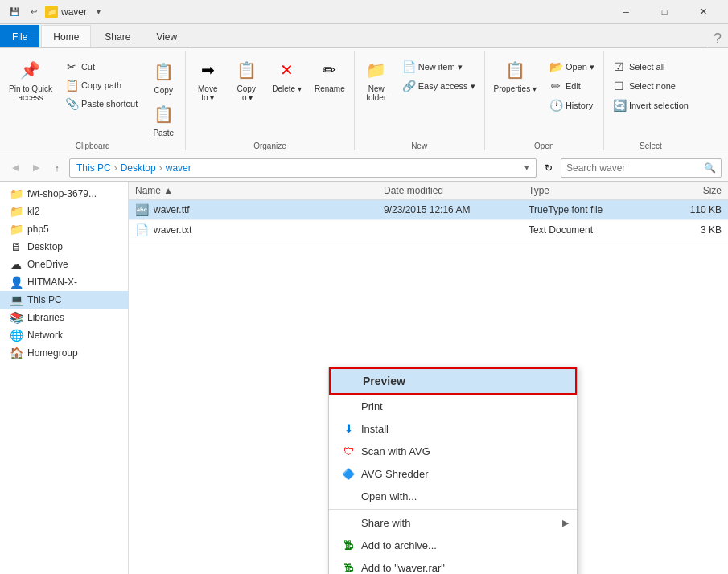 This screenshot has width=728, height=574. Describe the element at coordinates (453, 474) in the screenshot. I see `ctx-avg-shredder: 🔷 AVG Shredder` at that location.